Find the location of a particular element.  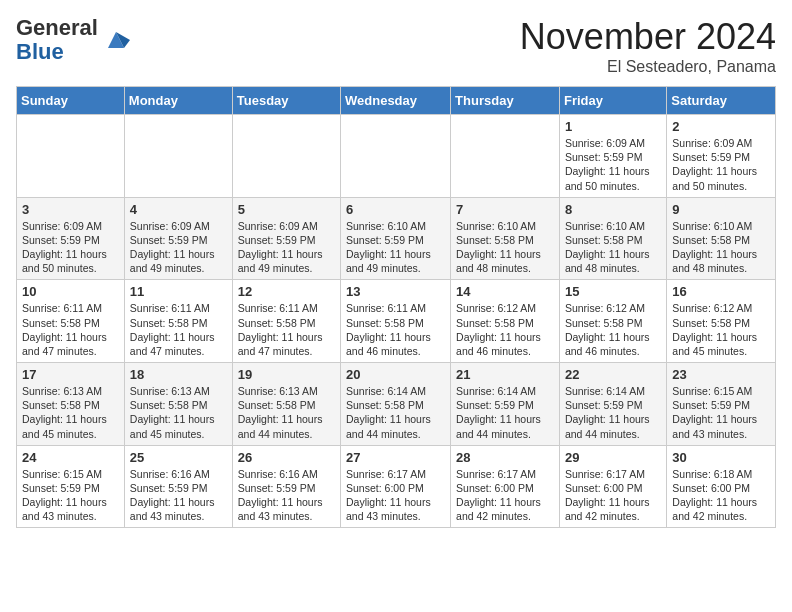

col-header-saturday: Saturday is located at coordinates (722, 101).